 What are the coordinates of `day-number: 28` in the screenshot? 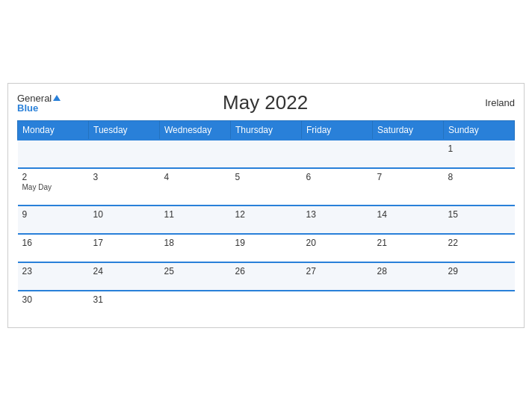 It's located at (383, 271).